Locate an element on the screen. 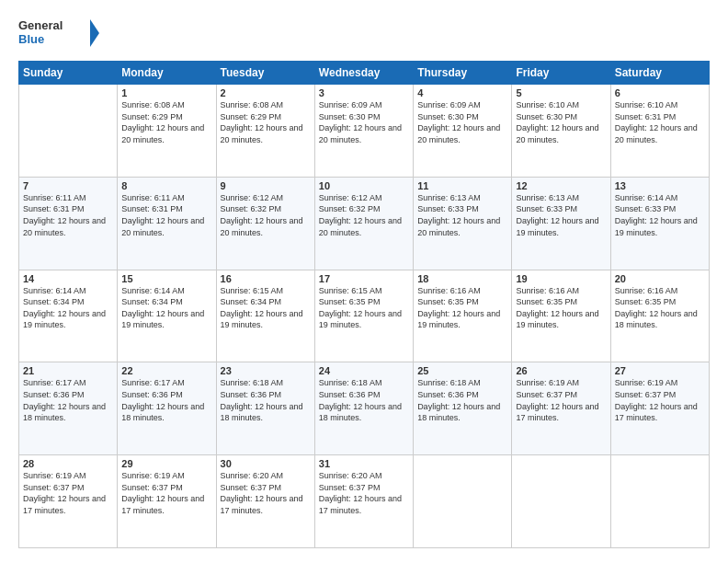 Image resolution: width=728 pixels, height=563 pixels. day-number: 13 is located at coordinates (660, 186).